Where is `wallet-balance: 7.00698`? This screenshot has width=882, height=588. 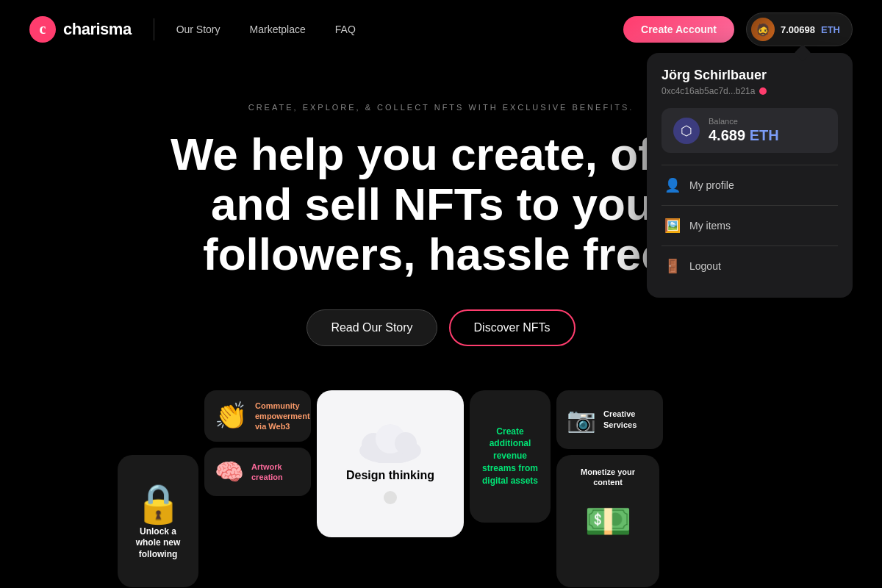
wallet-balance: 7.00698 is located at coordinates (798, 29).